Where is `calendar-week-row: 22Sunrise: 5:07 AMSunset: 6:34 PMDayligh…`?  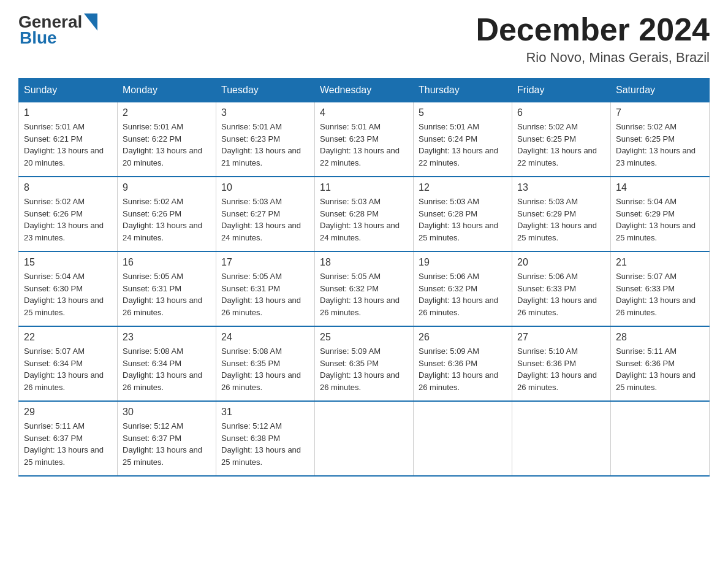
calendar-week-row: 22Sunrise: 5:07 AMSunset: 6:34 PMDayligh… is located at coordinates (364, 364).